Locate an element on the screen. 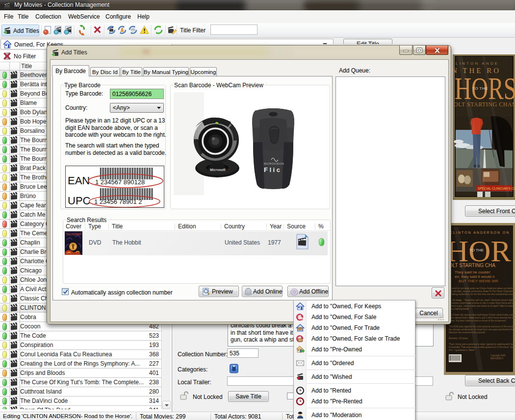  svg-text: Flic is located at coordinates (273, 170).